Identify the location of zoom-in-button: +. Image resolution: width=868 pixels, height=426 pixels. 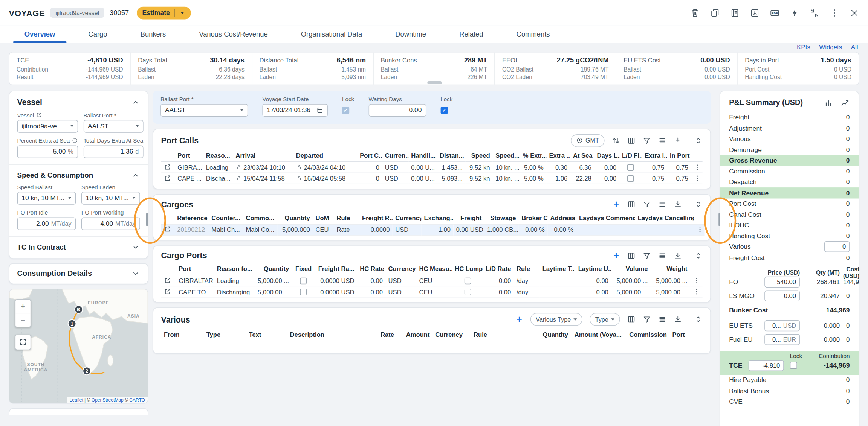
(23, 306).